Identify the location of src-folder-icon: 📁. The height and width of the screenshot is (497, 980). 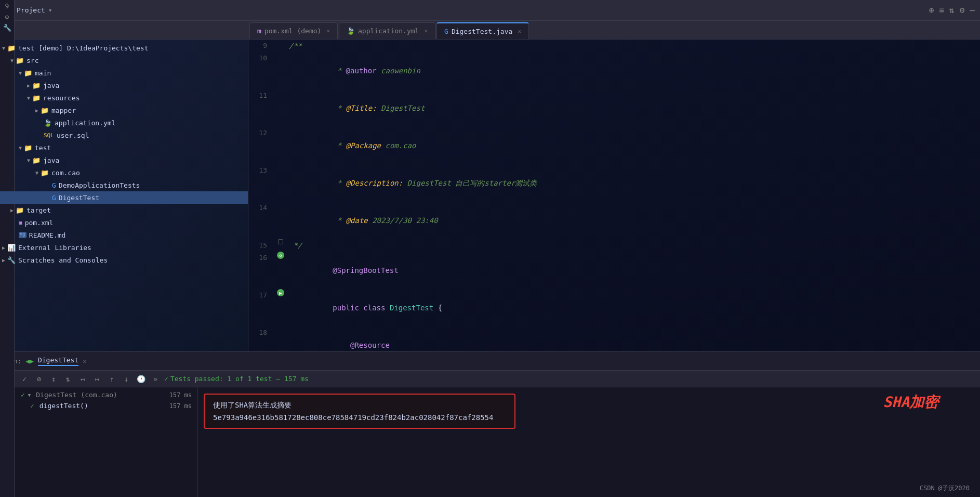
(20, 60).